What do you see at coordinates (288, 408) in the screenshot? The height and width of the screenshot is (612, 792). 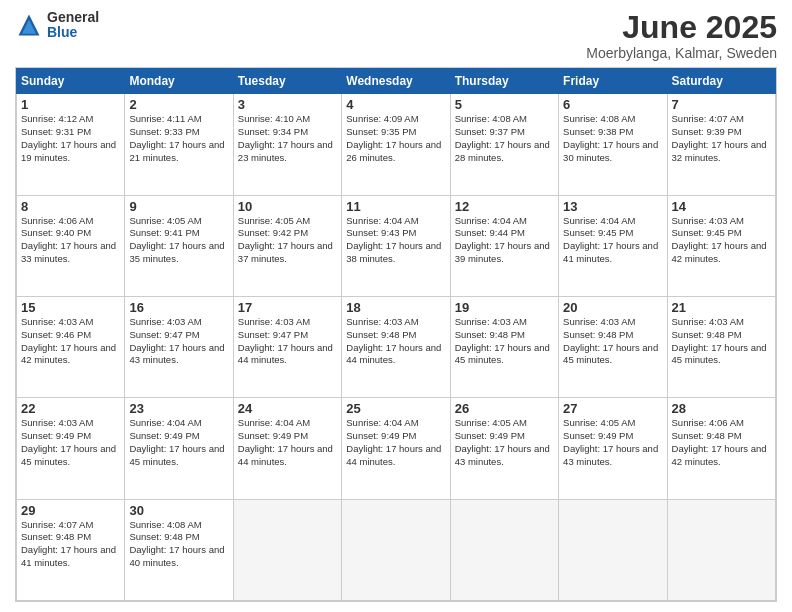 I see `day-number: 24` at bounding box center [288, 408].